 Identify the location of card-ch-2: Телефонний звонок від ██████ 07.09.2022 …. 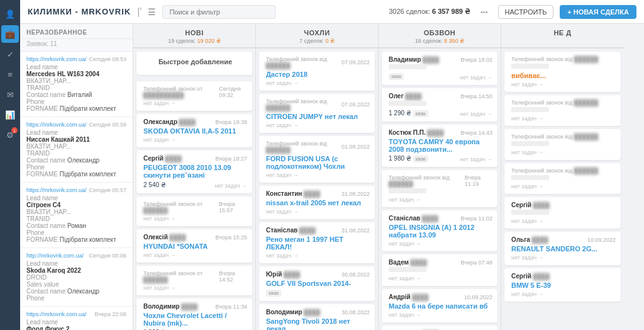
(317, 113).